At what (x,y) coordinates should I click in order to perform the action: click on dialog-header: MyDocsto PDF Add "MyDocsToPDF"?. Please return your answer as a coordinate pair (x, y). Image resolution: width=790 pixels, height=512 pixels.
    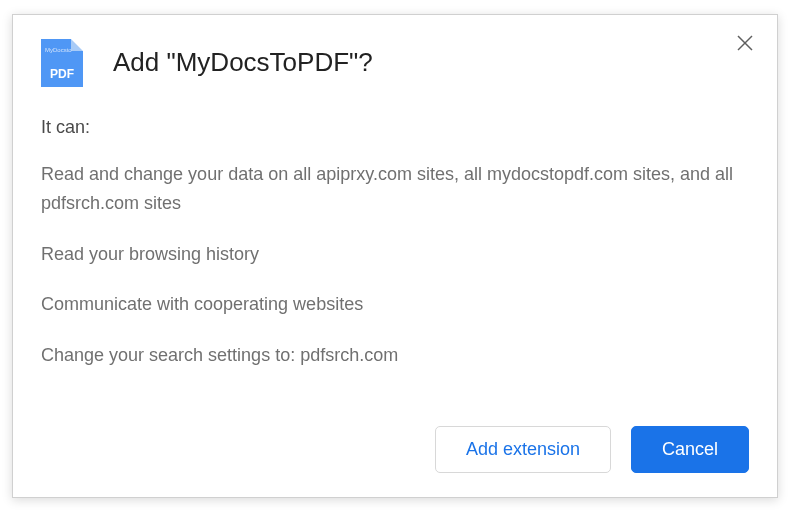
    Looking at the image, I should click on (395, 51).